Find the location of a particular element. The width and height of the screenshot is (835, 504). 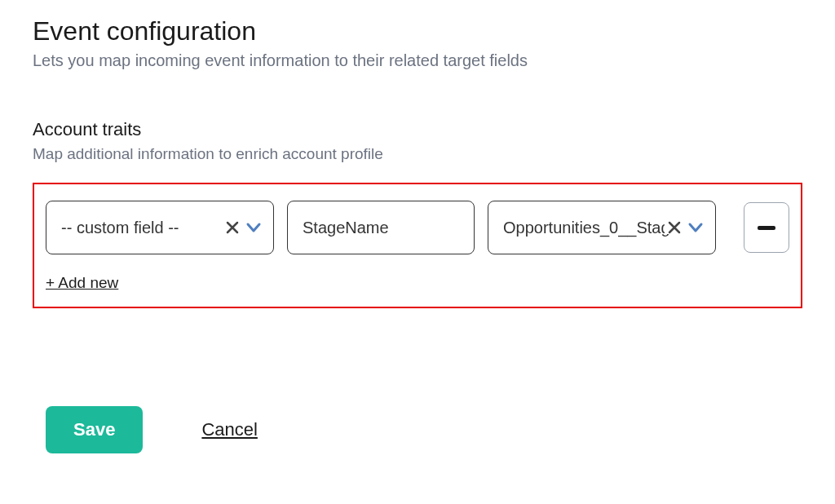

section-subtitle-account-traits: Map additional information to enrich acc… is located at coordinates (418, 154).